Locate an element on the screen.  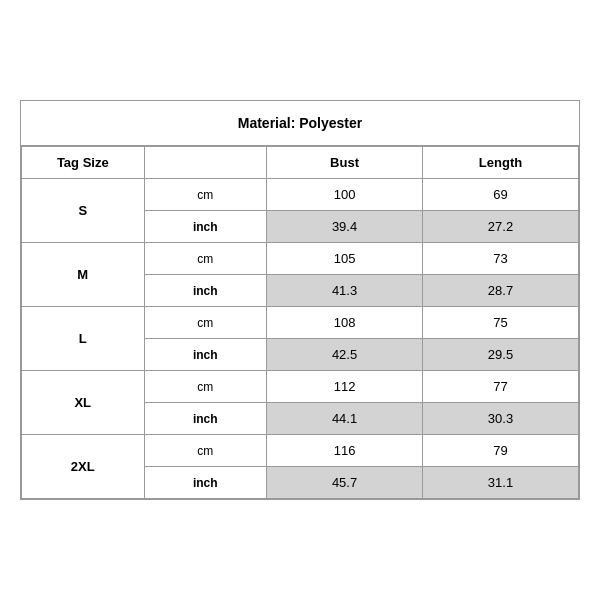
tag-size-cell: M is located at coordinates (84, 275).